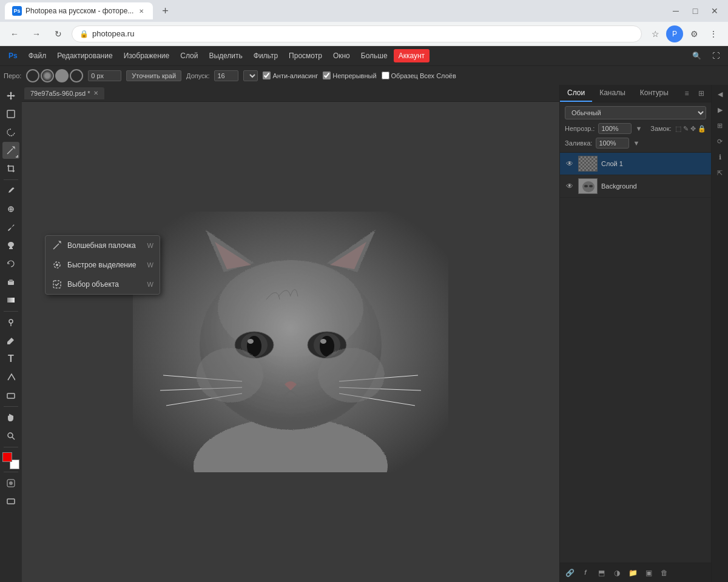 Image resolution: width=728 pixels, height=582 pixels. Describe the element at coordinates (357, 34) in the screenshot. I see `address-bar: 🔒 photopea.ru` at that location.